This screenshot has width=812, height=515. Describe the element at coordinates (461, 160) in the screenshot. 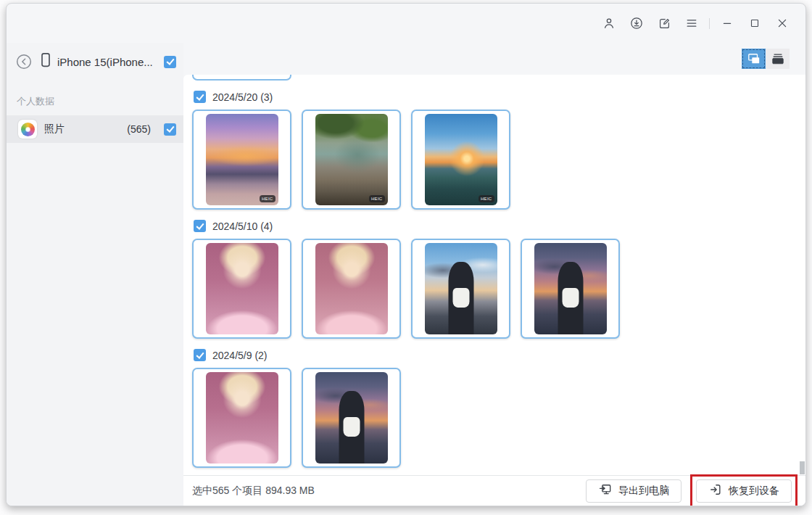

I see `photo-thumbnail-gulls-sunset: HEIC` at that location.